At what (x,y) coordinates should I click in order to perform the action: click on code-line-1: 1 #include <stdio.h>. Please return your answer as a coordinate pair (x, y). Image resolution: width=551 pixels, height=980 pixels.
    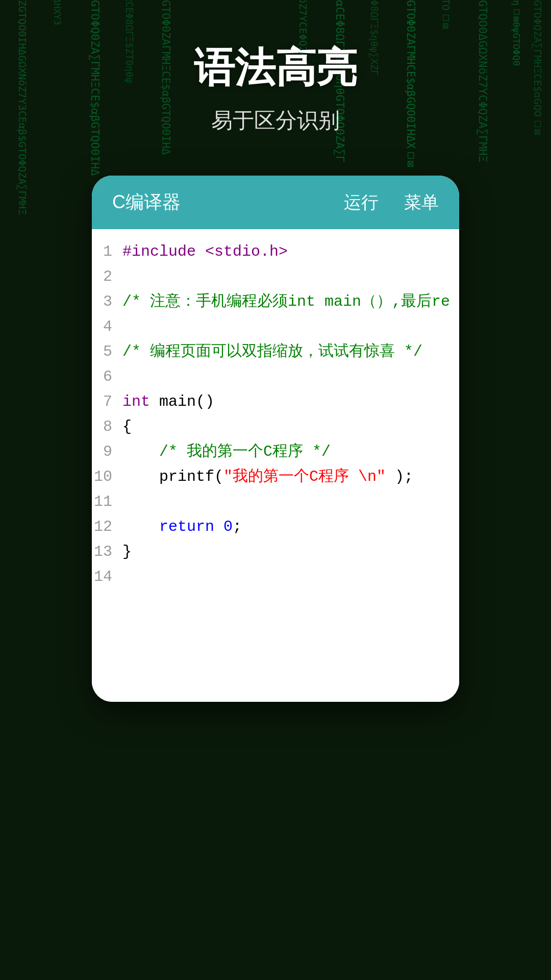
    Looking at the image, I should click on (276, 252).